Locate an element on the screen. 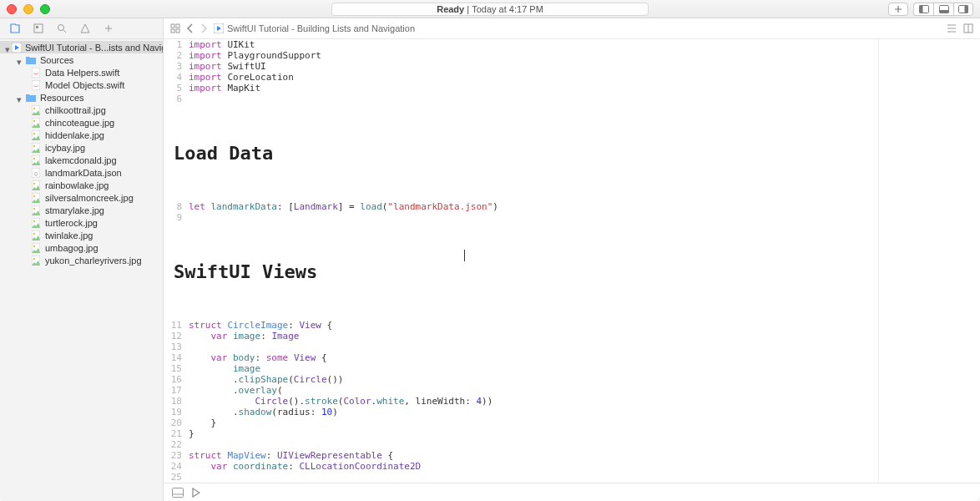 This screenshot has width=980, height=501. folder-label: Resources is located at coordinates (62, 98).